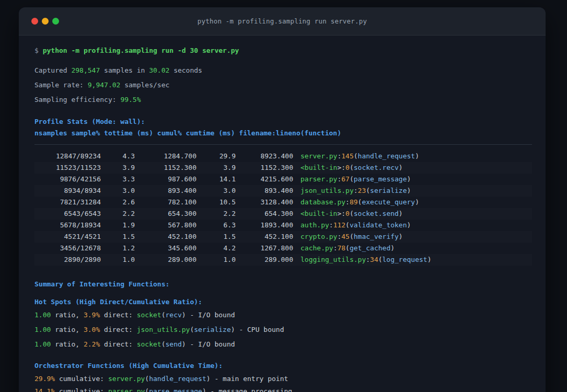 This screenshot has height=392, width=567. What do you see at coordinates (173, 315) in the screenshot?
I see `text-segment: recv` at bounding box center [173, 315].